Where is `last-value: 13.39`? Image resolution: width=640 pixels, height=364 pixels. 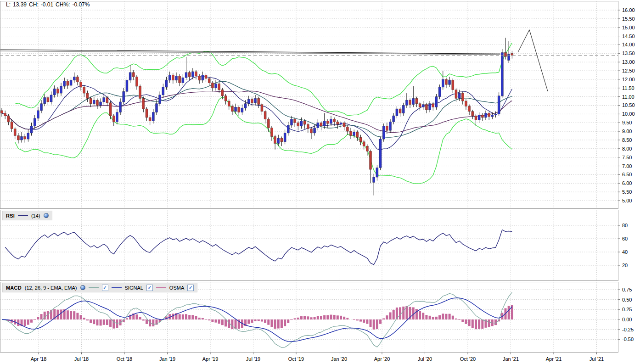
last-value: 13.39 is located at coordinates (20, 5).